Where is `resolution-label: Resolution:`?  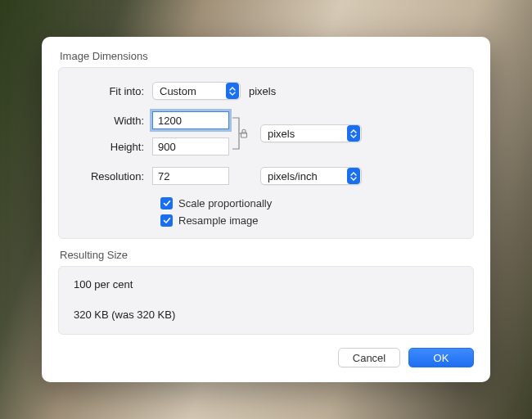 resolution-label: Resolution: is located at coordinates (113, 177).